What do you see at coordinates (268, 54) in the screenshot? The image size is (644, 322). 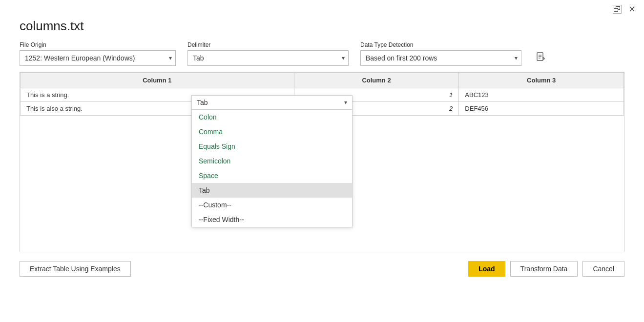 I see `delimiter-group: Delimiter Tab ▾` at bounding box center [268, 54].